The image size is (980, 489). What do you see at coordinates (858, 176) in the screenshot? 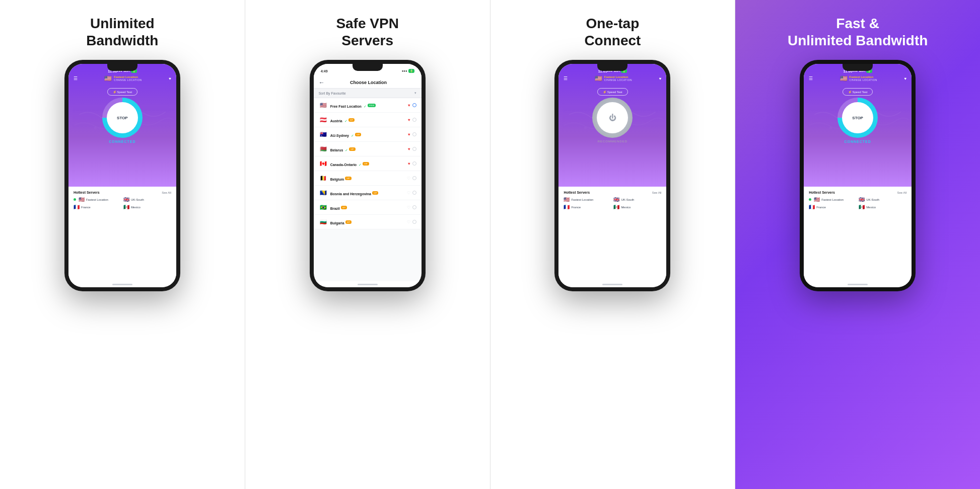
I see `phone-4: 11:06 ●●● WiFi 🔋 ☰ 🇺🇸 Fastest Location C…` at bounding box center [858, 176].